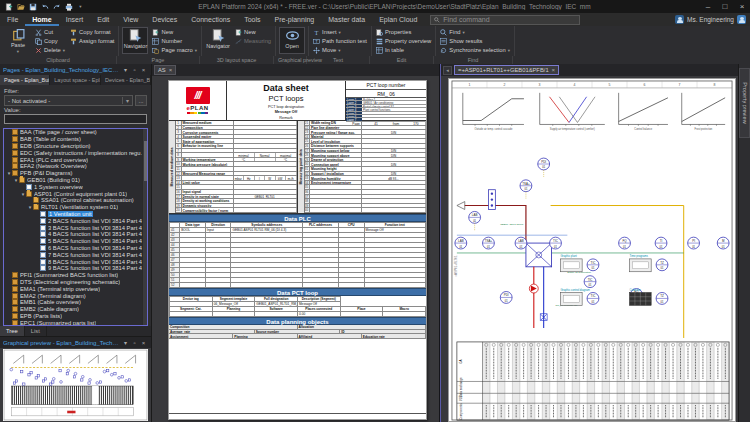  Describe the element at coordinates (68, 100) in the screenshot. I see `filter-select: - Not activated - ▾` at that location.